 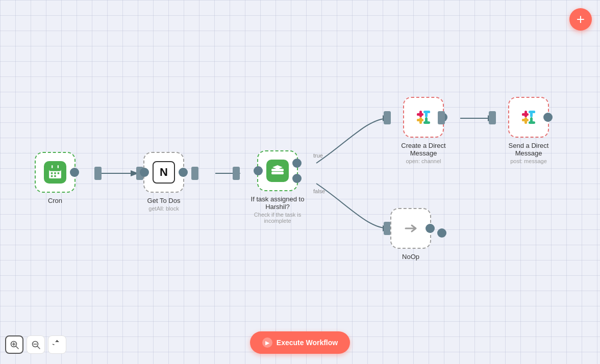 I want to click on notion-output-dot, so click(x=183, y=172).